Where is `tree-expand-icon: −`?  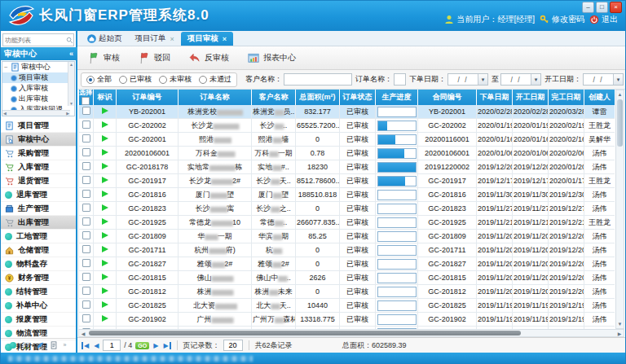
tree-expand-icon: − is located at coordinates (7, 67).